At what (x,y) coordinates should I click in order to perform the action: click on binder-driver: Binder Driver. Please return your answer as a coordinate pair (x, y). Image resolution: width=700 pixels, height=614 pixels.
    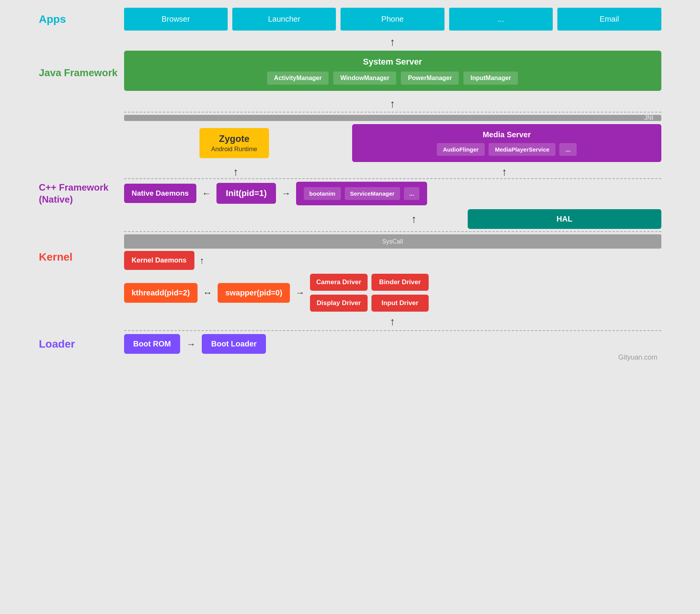
    Looking at the image, I should click on (400, 282).